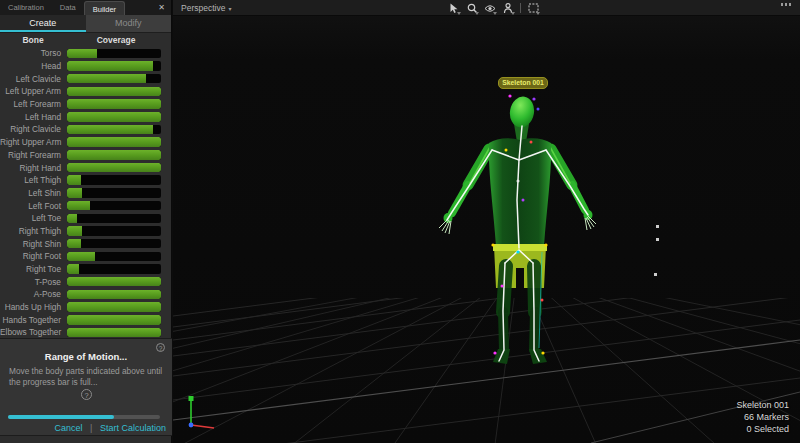 The image size is (800, 443). What do you see at coordinates (104, 8) in the screenshot?
I see `tab-builder: Builder` at bounding box center [104, 8].